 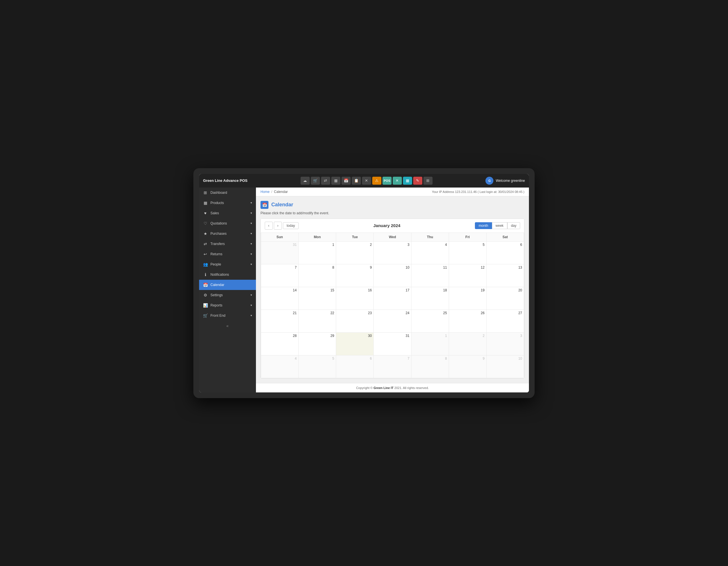 I want to click on calendar-cell: 19, so click(x=467, y=298).